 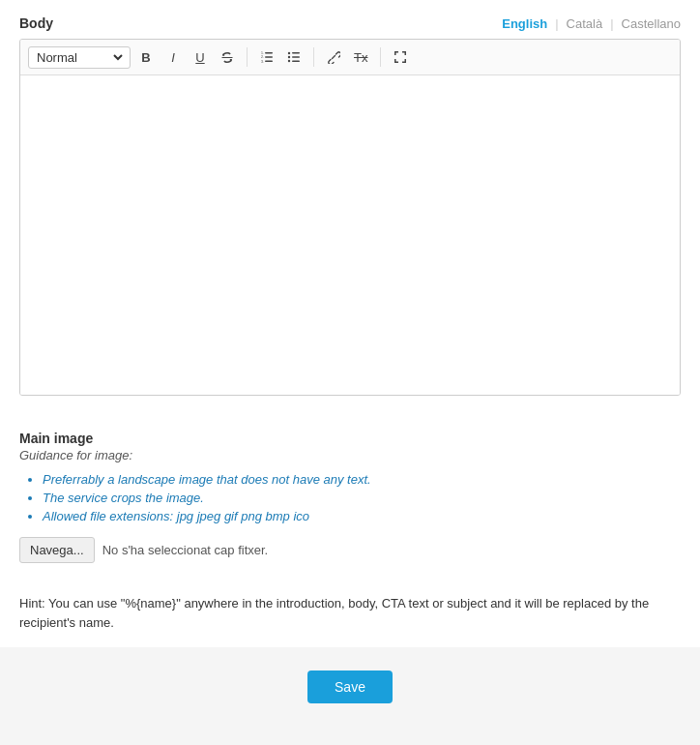 I want to click on fullscreen-icon, so click(x=400, y=57).